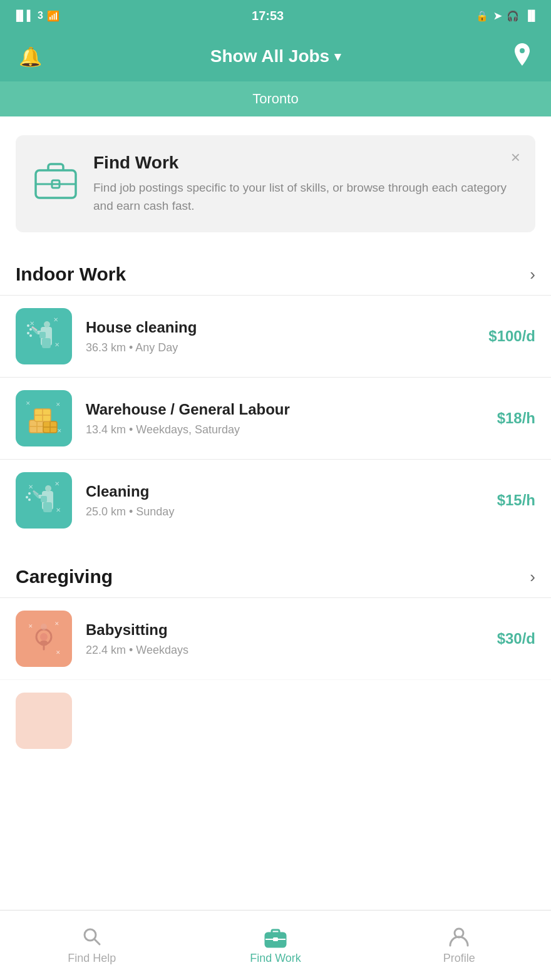 The height and width of the screenshot is (980, 551). What do you see at coordinates (276, 99) in the screenshot?
I see `location-city: Toronto` at bounding box center [276, 99].